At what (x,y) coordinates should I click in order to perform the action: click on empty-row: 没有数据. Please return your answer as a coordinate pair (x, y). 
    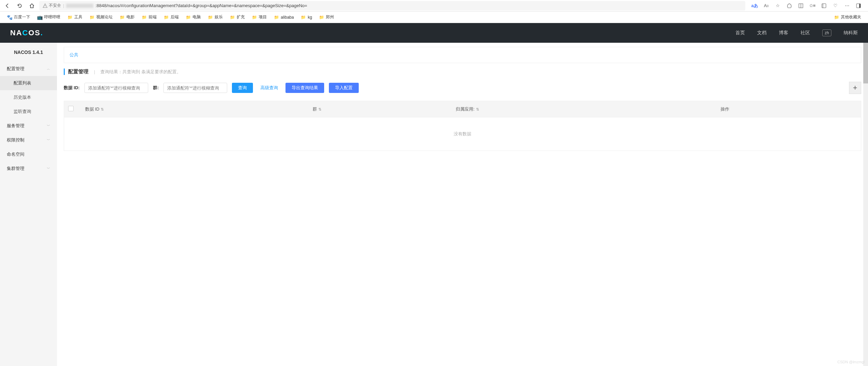
    Looking at the image, I should click on (462, 134).